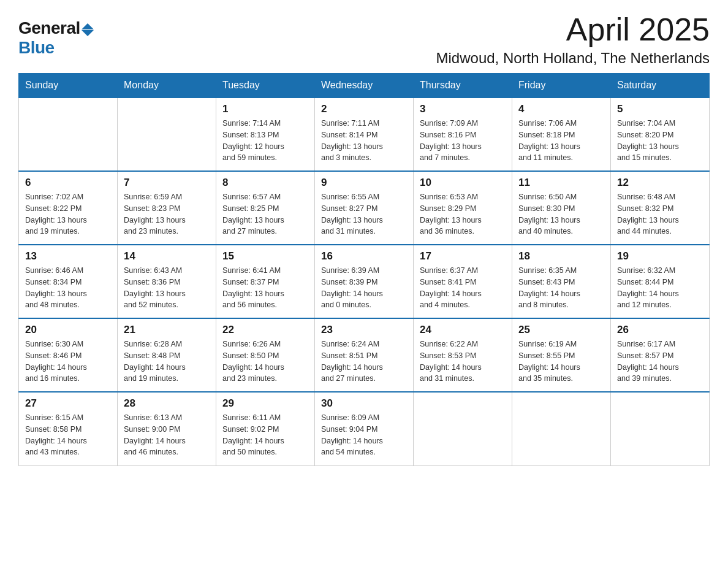 The height and width of the screenshot is (563, 728). Describe the element at coordinates (364, 282) in the screenshot. I see `calendar-cell: 16Sunrise: 6:39 AM Sunset: 8:39 PM Dayli…` at that location.